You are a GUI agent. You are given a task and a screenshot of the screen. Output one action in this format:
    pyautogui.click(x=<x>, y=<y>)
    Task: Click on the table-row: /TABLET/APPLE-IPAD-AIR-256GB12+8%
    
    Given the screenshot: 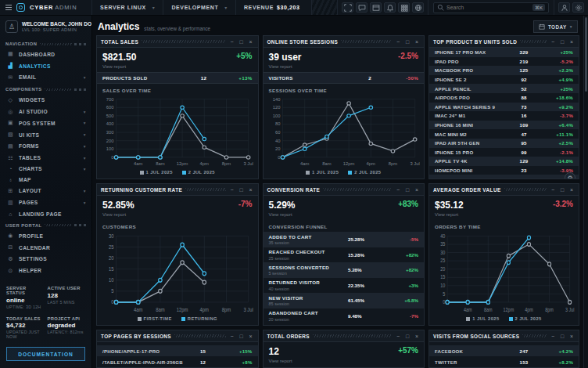 What is the action you would take?
    pyautogui.click(x=177, y=362)
    